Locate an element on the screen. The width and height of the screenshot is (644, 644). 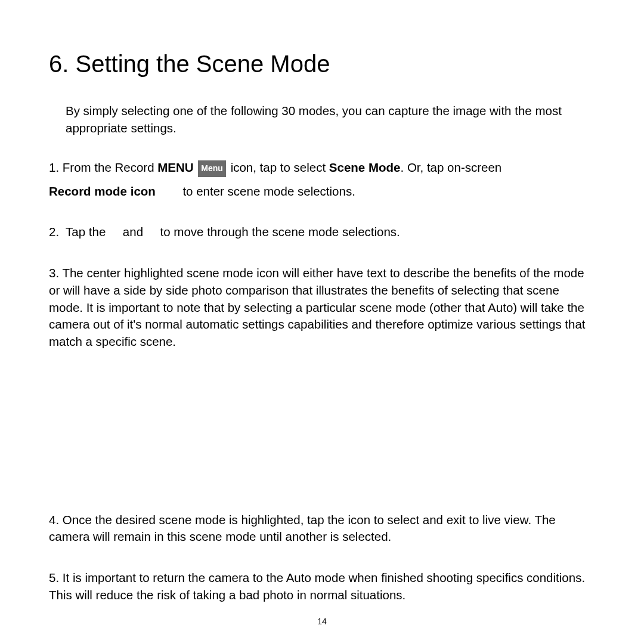
record-mode-icon-label: Record mode icon is located at coordinates (103, 191).